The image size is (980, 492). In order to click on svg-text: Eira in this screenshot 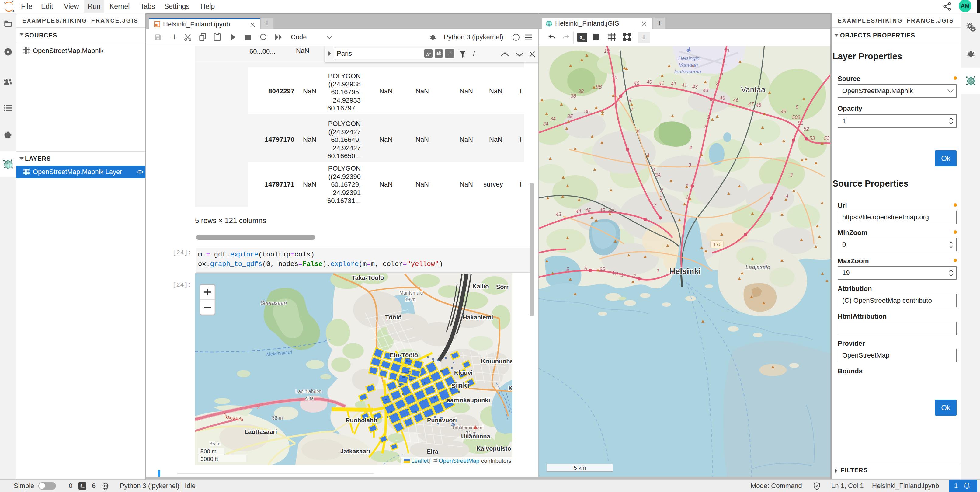, I will do `click(433, 451)`.